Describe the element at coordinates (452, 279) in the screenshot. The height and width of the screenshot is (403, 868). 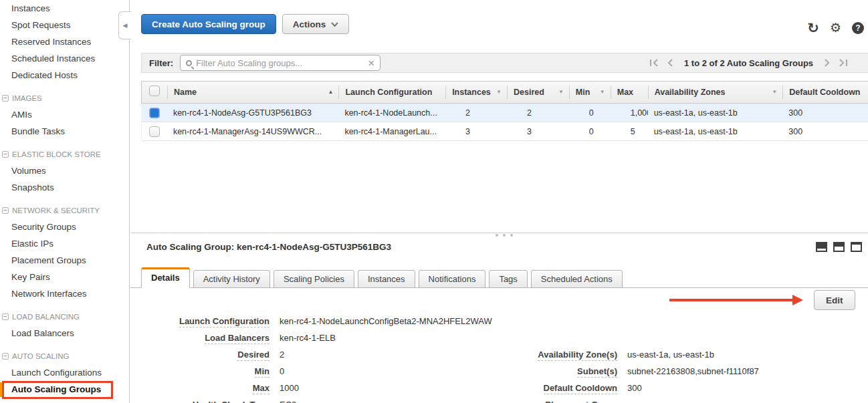
I see `tab-notifications: Notifications` at that location.